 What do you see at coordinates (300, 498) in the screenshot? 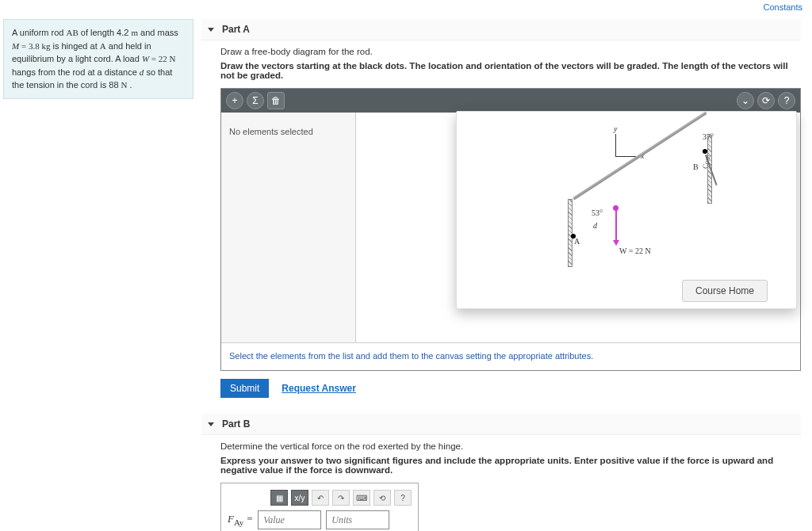
I see `fraction-button: x/y` at bounding box center [300, 498].